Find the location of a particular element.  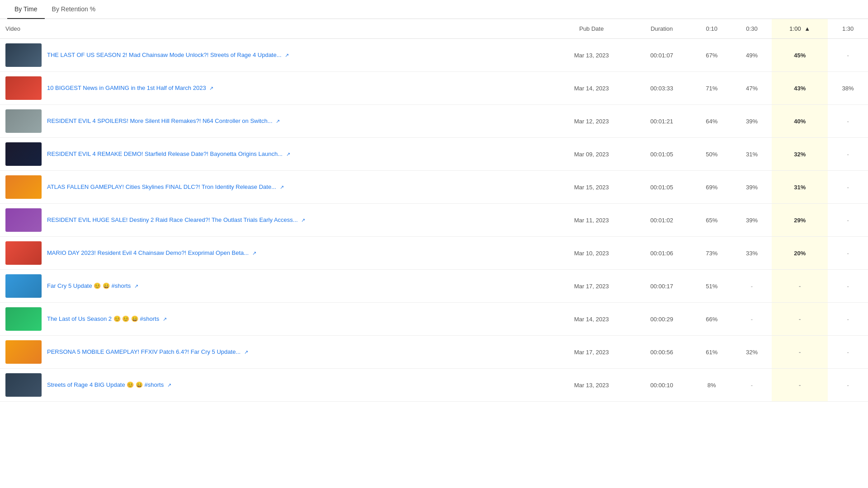

tab-by-time: By Time is located at coordinates (26, 9).